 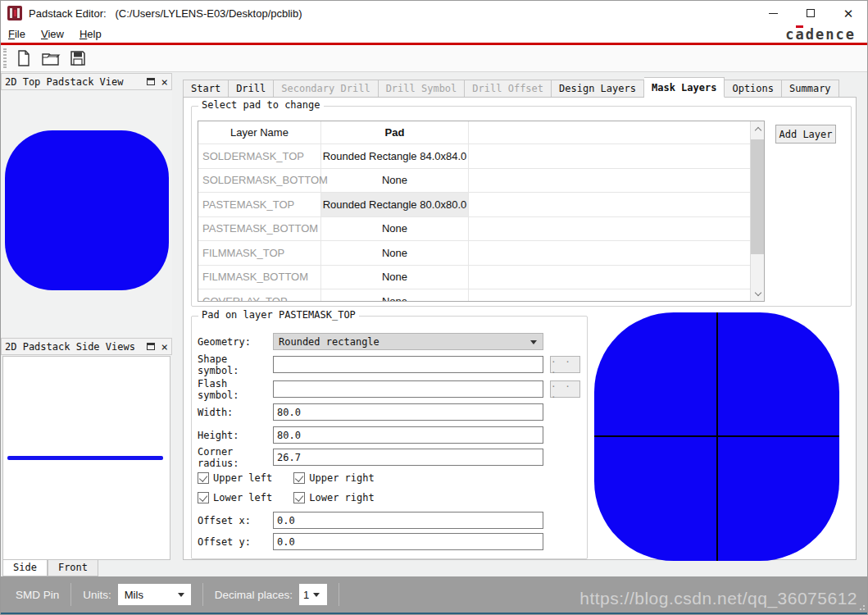 What do you see at coordinates (801, 34) in the screenshot?
I see `cadence-logo-abar: a` at bounding box center [801, 34].